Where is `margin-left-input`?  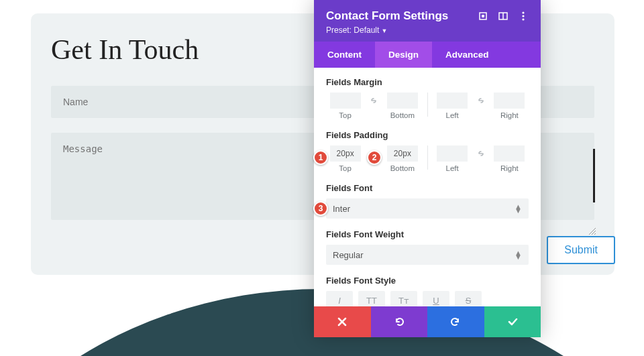
margin-left-input is located at coordinates (452, 101).